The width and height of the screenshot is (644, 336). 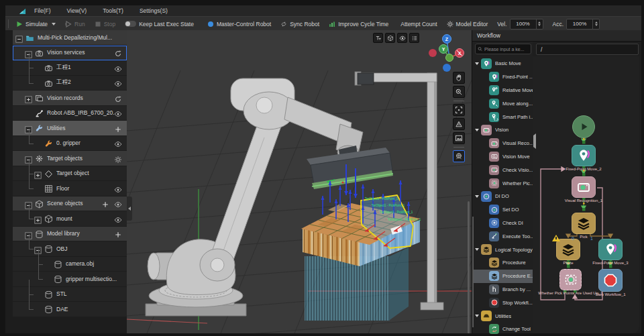 I want to click on library-item-change-tool: Change Tool, so click(x=502, y=329).